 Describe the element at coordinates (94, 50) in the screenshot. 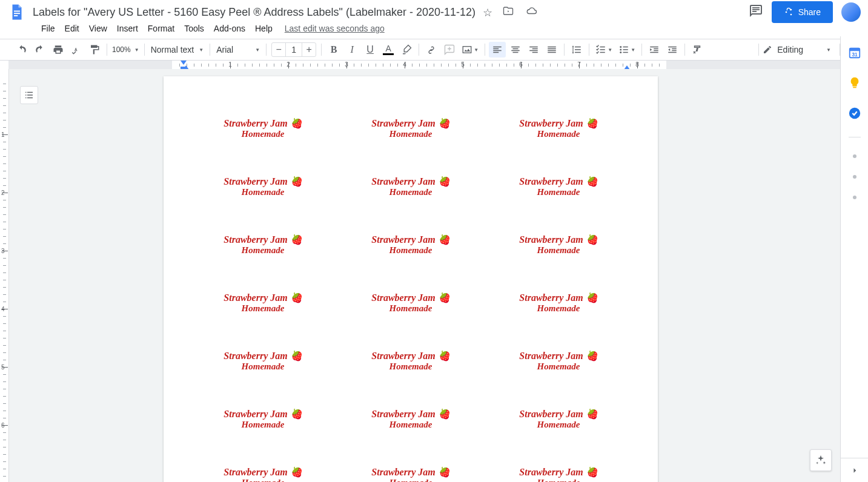

I see `paint-format-button` at that location.